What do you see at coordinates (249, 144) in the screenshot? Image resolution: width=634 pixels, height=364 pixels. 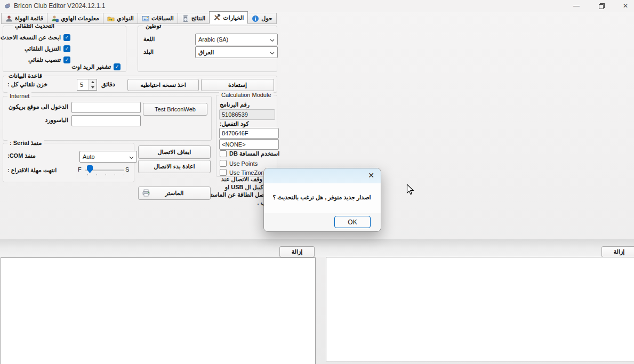 I see `module-none-field: <NONE>` at bounding box center [249, 144].